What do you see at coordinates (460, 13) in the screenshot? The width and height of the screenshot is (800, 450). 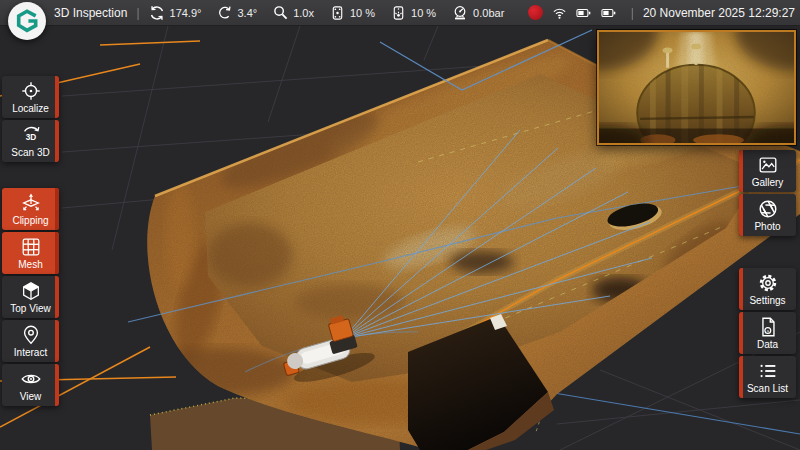 I see `pressure-gauge-icon` at bounding box center [460, 13].